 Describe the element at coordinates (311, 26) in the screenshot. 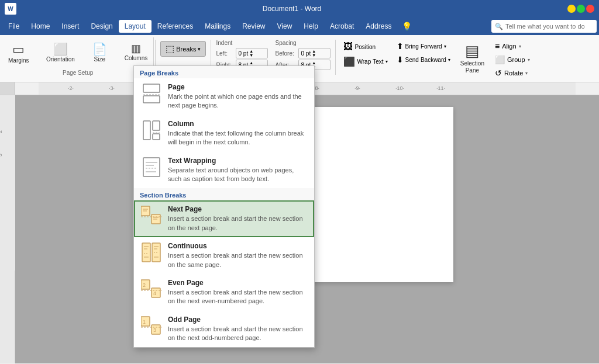

I see `menu-item-help: Help` at that location.